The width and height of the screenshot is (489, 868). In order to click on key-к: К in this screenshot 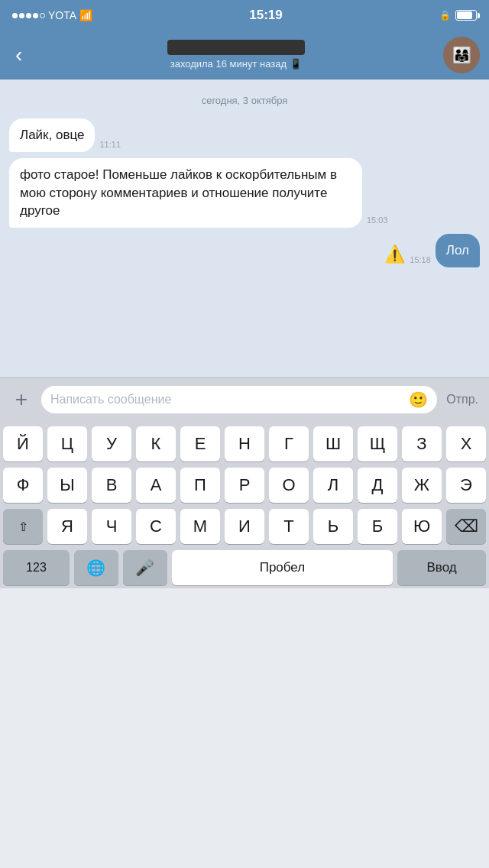, I will do `click(156, 444)`.